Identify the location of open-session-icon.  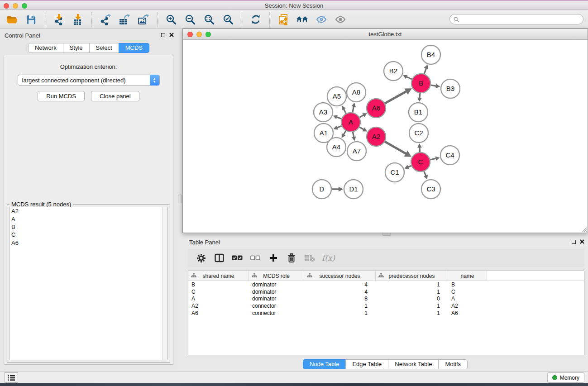
(12, 19).